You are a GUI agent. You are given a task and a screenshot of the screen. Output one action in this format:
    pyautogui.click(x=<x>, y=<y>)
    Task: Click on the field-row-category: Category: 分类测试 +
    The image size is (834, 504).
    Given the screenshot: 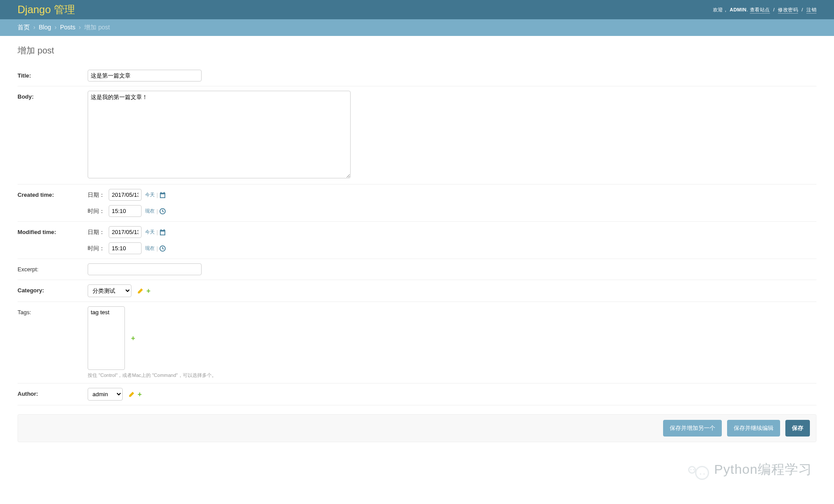 What is the action you would take?
    pyautogui.click(x=417, y=291)
    